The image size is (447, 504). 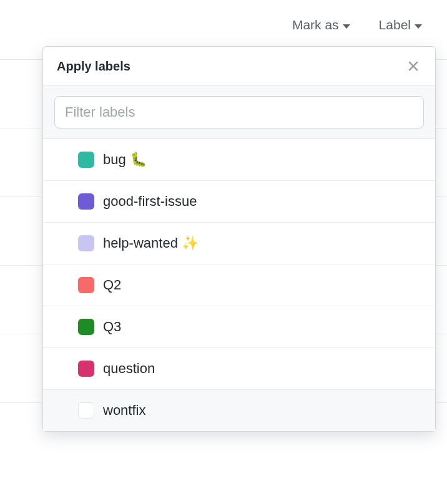 What do you see at coordinates (151, 243) in the screenshot?
I see `label-name: help-wanted ✨` at bounding box center [151, 243].